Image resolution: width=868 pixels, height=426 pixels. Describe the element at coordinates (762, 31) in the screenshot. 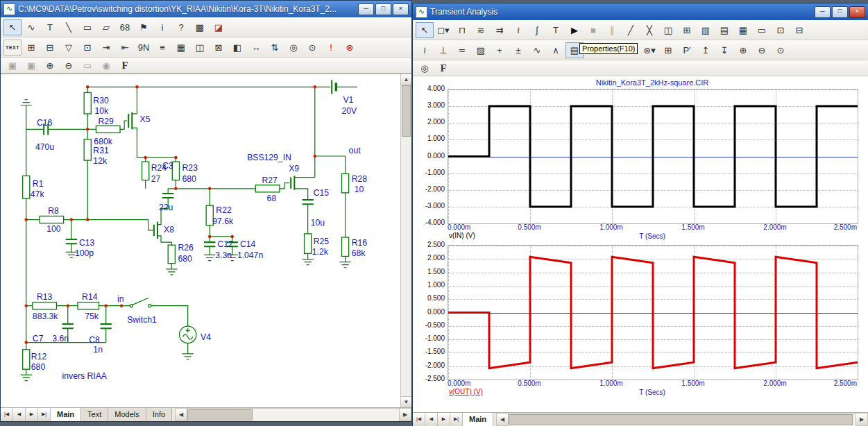

I see `panel-wide-icon: ▭` at that location.